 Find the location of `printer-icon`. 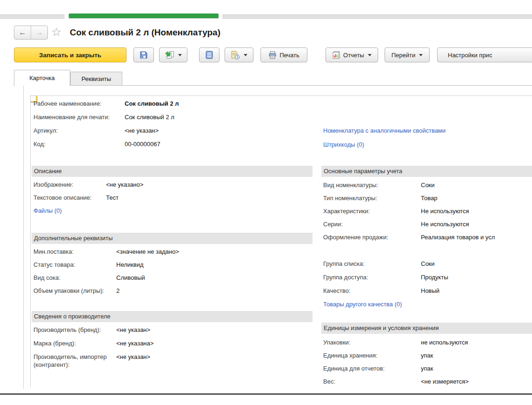

printer-icon is located at coordinates (273, 55).